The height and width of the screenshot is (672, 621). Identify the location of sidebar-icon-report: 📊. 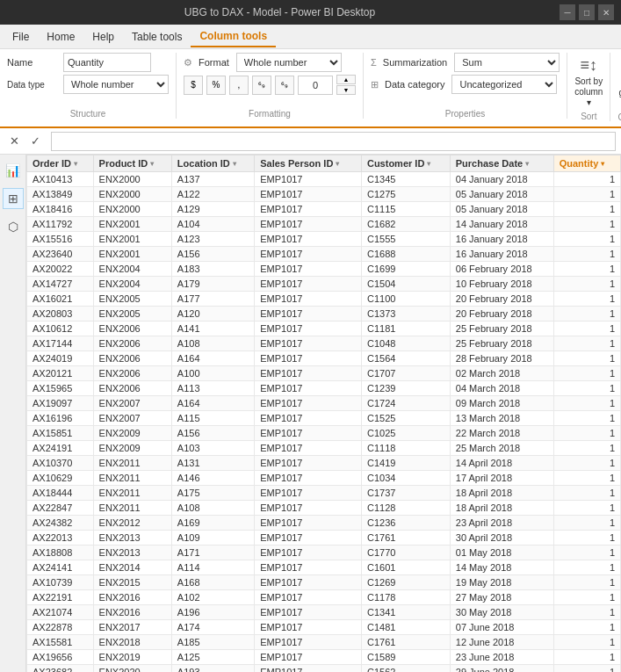
(13, 170).